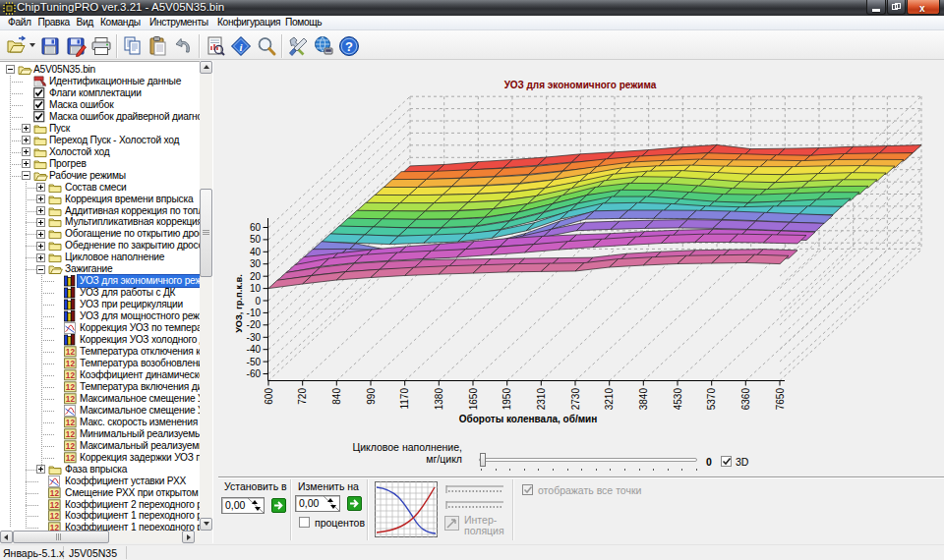 The height and width of the screenshot is (560, 944). What do you see at coordinates (254, 312) in the screenshot?
I see `svg-text: -10` at bounding box center [254, 312].